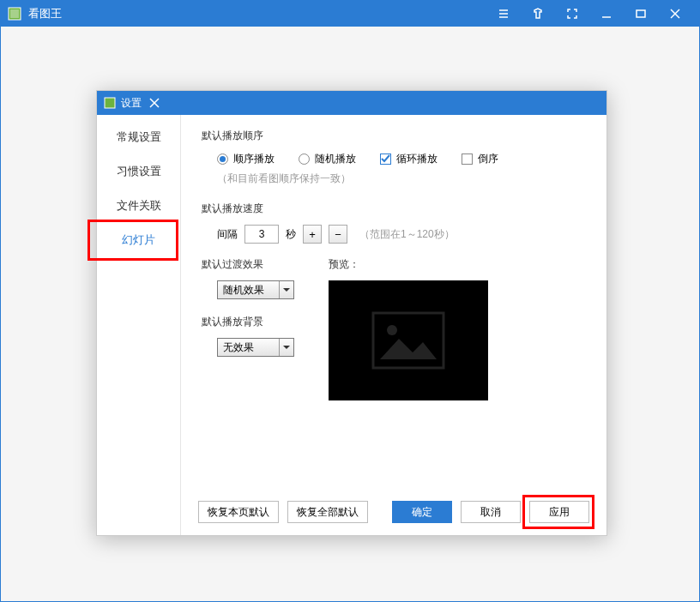 The height and width of the screenshot is (602, 700). Describe the element at coordinates (256, 290) in the screenshot. I see `transition-combo: 随机效果` at that location.